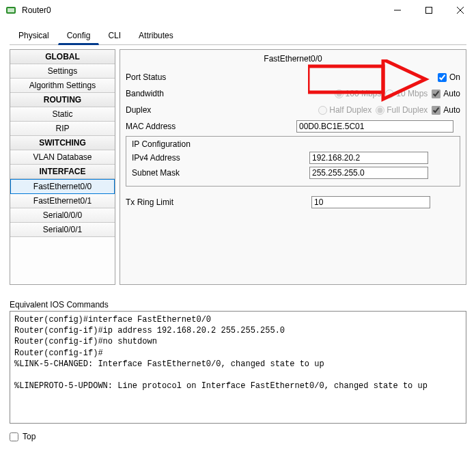 Image resolution: width=476 pixels, height=468 pixels. I want to click on bandwidth-100: 100 Mbps, so click(358, 94).